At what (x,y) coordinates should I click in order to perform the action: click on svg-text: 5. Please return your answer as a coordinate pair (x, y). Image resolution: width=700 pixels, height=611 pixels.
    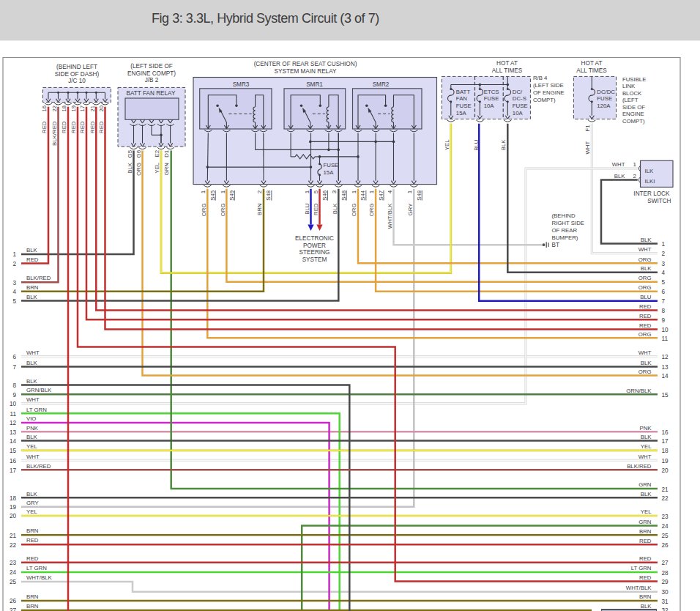
    Looking at the image, I should click on (663, 283).